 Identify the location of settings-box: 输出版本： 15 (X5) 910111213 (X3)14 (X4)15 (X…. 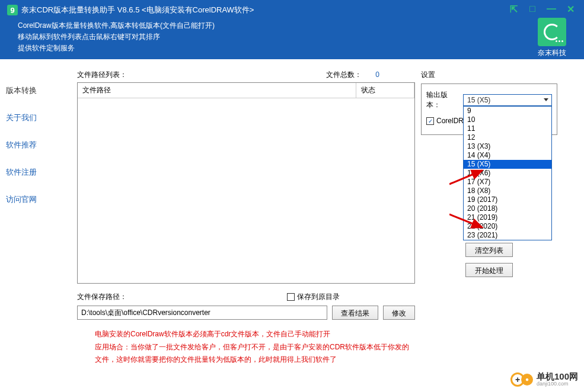
(489, 109).